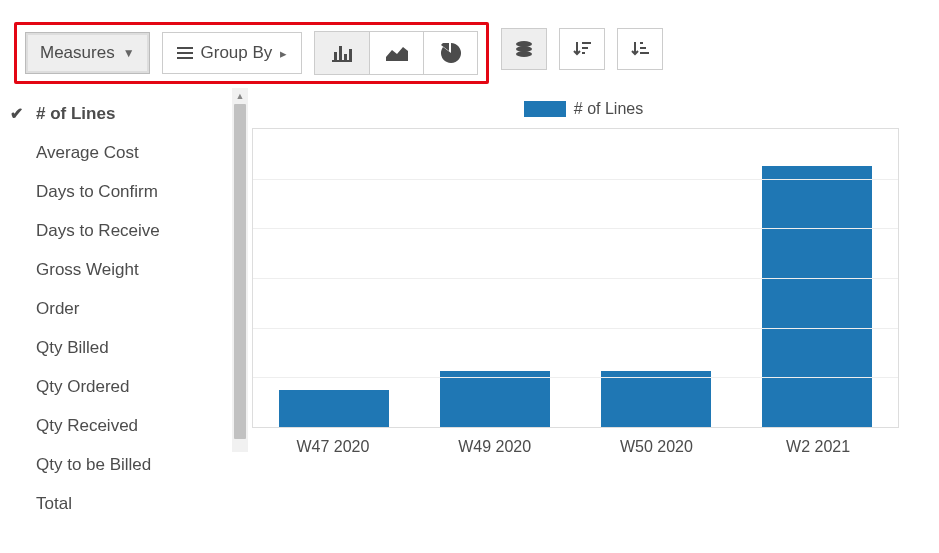 This screenshot has height=553, width=939. I want to click on measure-item-label: Average Cost, so click(88, 153).